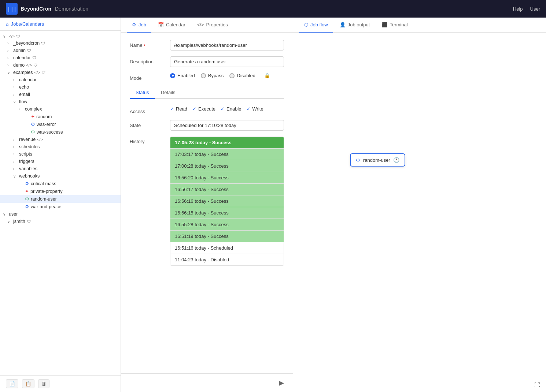 The height and width of the screenshot is (392, 546). I want to click on history-item-2: 17:00:28 today - Success, so click(227, 166).